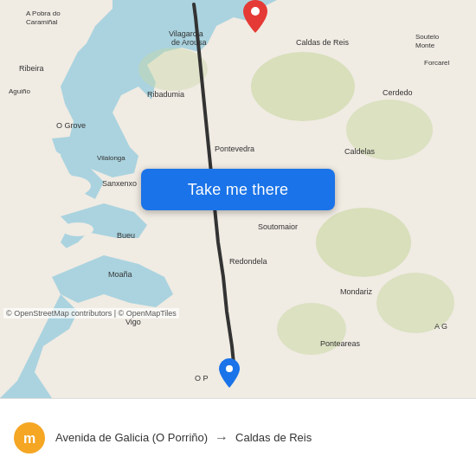 The height and width of the screenshot is (476, 476). What do you see at coordinates (441, 326) in the screenshot?
I see `svg-text: A G` at bounding box center [441, 326].